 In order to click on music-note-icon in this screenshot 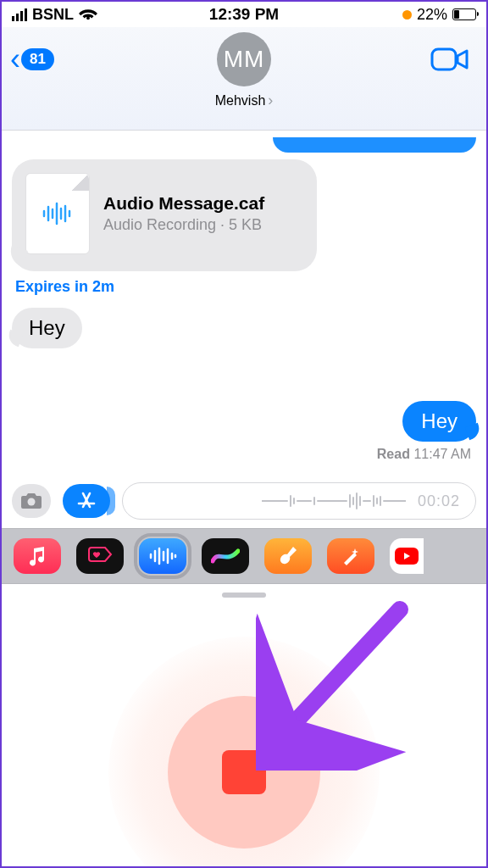, I will do `click(37, 556)`.